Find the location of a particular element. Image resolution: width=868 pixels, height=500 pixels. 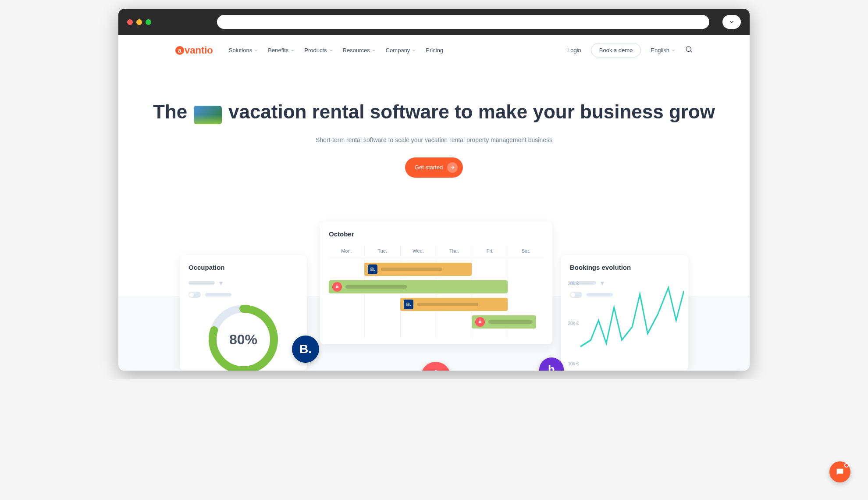

url-bar is located at coordinates (463, 22).